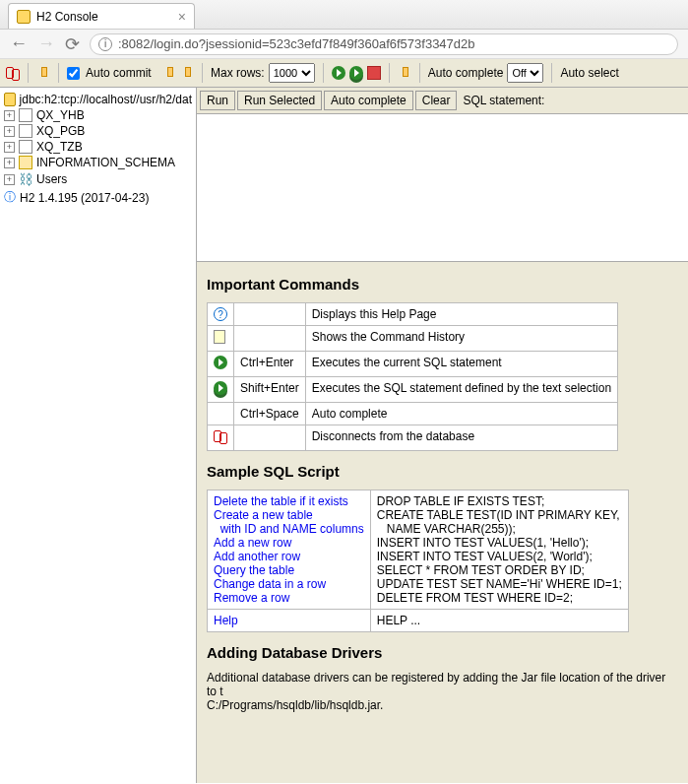 The height and width of the screenshot is (784, 688). What do you see at coordinates (413, 390) in the screenshot?
I see `command-row: Shift+EnterExecutes the SQL statement de…` at bounding box center [413, 390].